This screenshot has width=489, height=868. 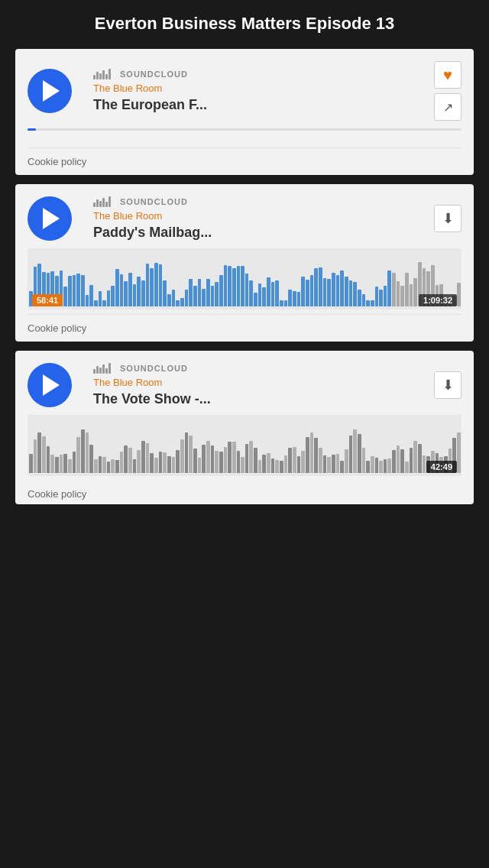 What do you see at coordinates (244, 161) in the screenshot?
I see `cookie-policy-1: Cookie policy` at bounding box center [244, 161].